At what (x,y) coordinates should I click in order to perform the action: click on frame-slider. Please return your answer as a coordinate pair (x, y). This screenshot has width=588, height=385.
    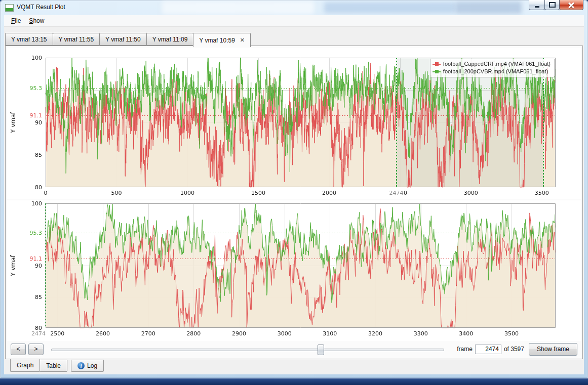
    Looking at the image, I should click on (248, 349).